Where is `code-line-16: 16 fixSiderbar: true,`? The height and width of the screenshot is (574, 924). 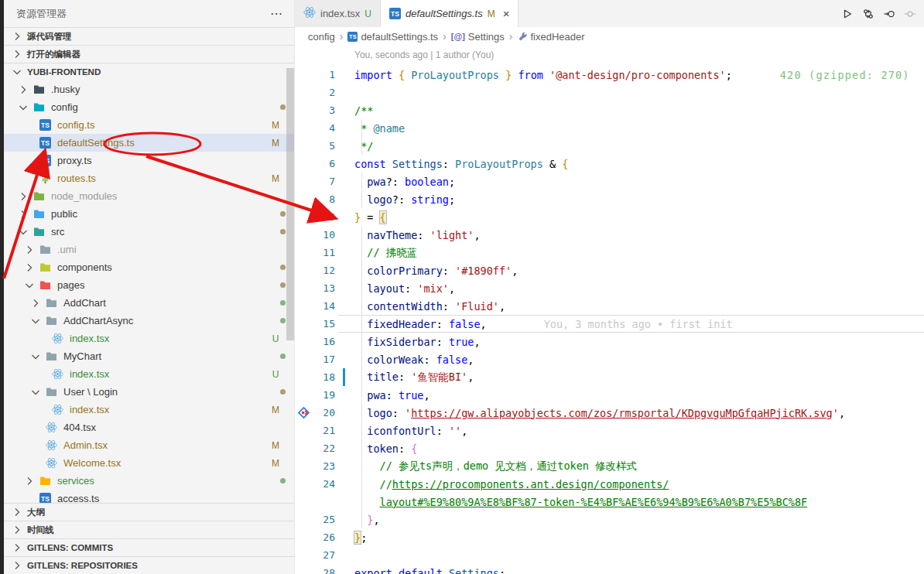
code-line-16: 16 fixSiderbar: true, is located at coordinates (610, 342).